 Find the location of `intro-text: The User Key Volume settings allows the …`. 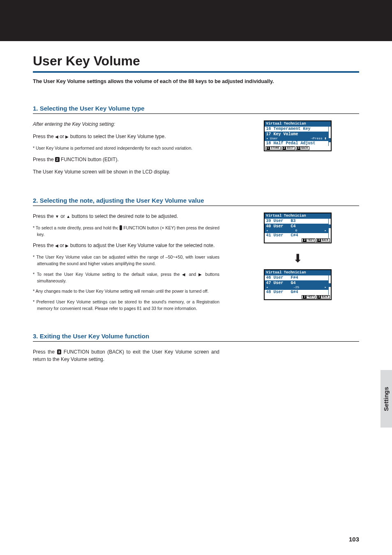

intro-text: The User Key Volume settings allows the … is located at coordinates (196, 81).